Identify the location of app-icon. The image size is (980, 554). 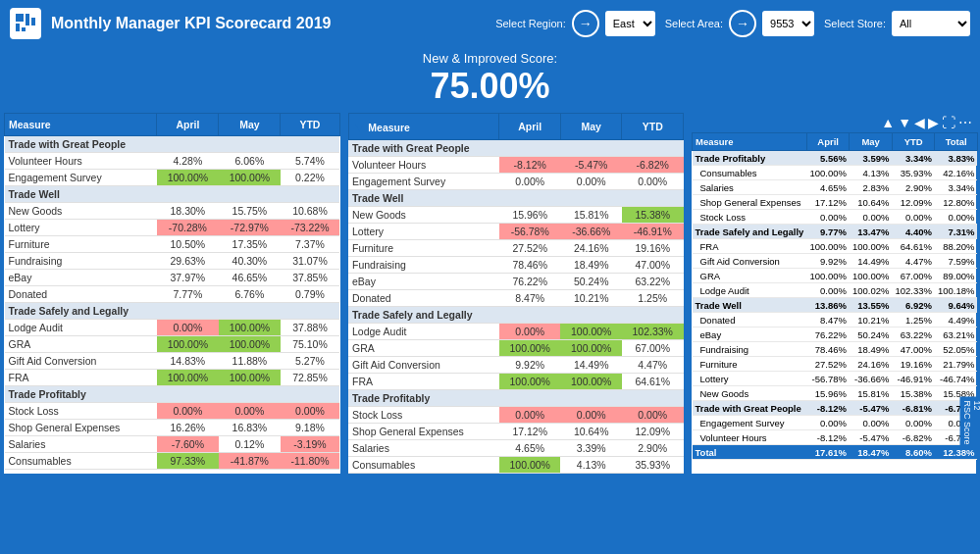
(26, 24).